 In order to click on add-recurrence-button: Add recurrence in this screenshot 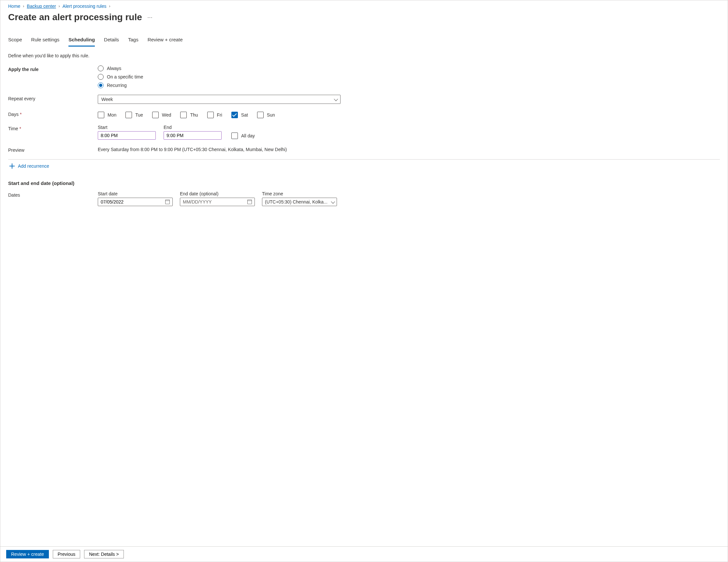, I will do `click(364, 166)`.